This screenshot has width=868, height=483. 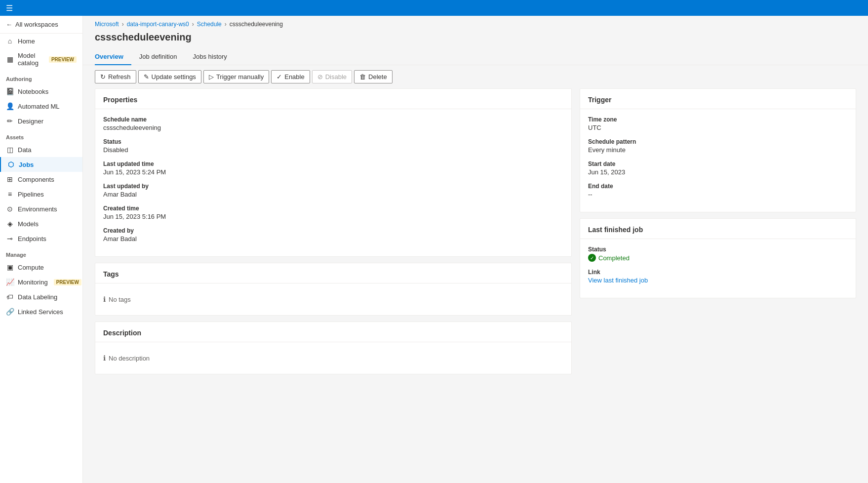 What do you see at coordinates (119, 77) in the screenshot?
I see `refresh-label: Refresh` at bounding box center [119, 77].